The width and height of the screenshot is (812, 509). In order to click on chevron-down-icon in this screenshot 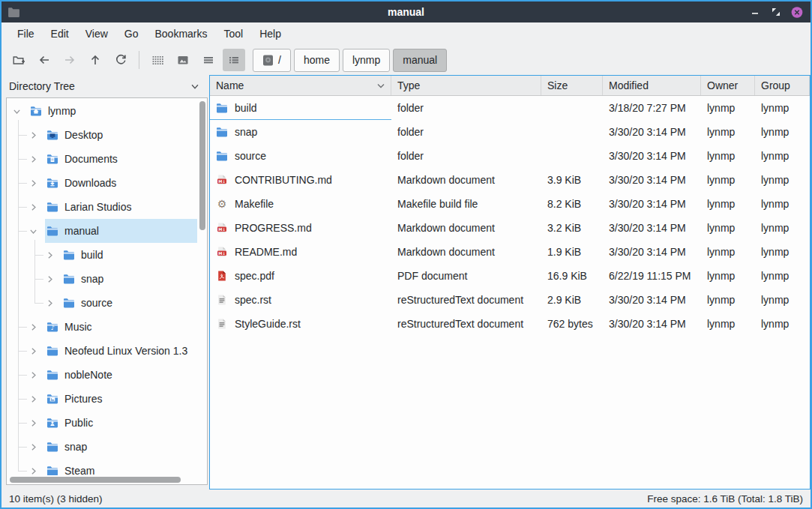, I will do `click(195, 86)`.